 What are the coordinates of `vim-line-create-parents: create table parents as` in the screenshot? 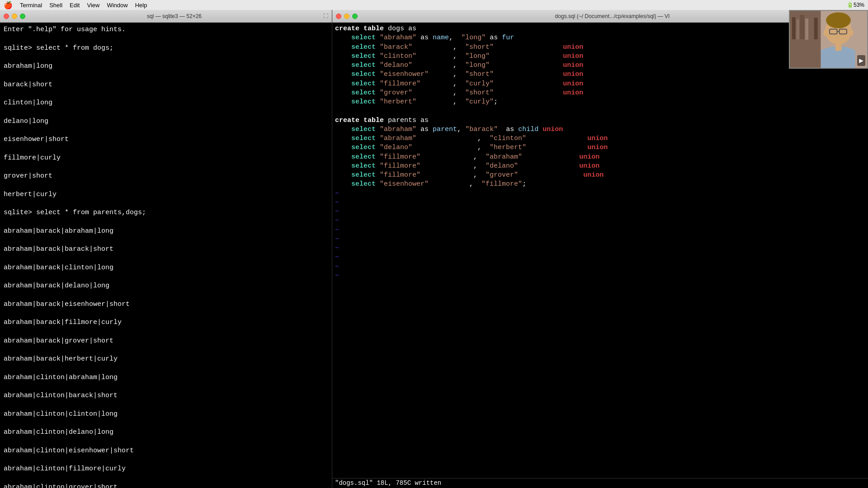 It's located at (600, 121).